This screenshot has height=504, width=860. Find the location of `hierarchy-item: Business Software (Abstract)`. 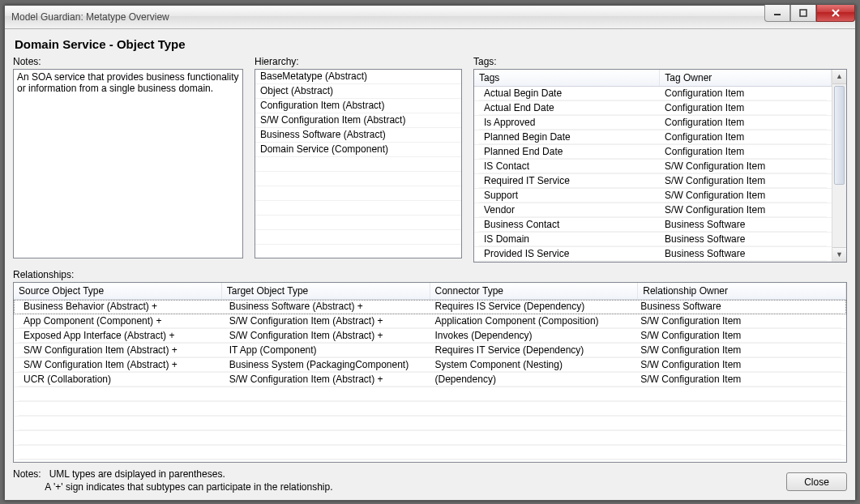

hierarchy-item: Business Software (Abstract) is located at coordinates (358, 135).